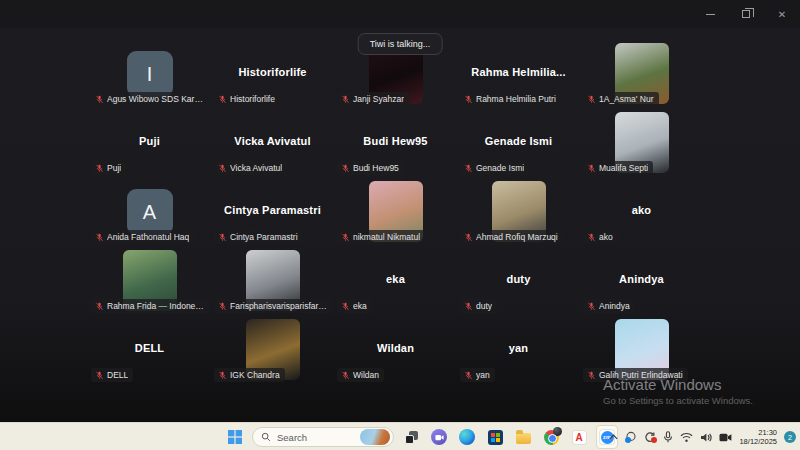 Image resolution: width=800 pixels, height=450 pixels. I want to click on task-view-button, so click(411, 437).